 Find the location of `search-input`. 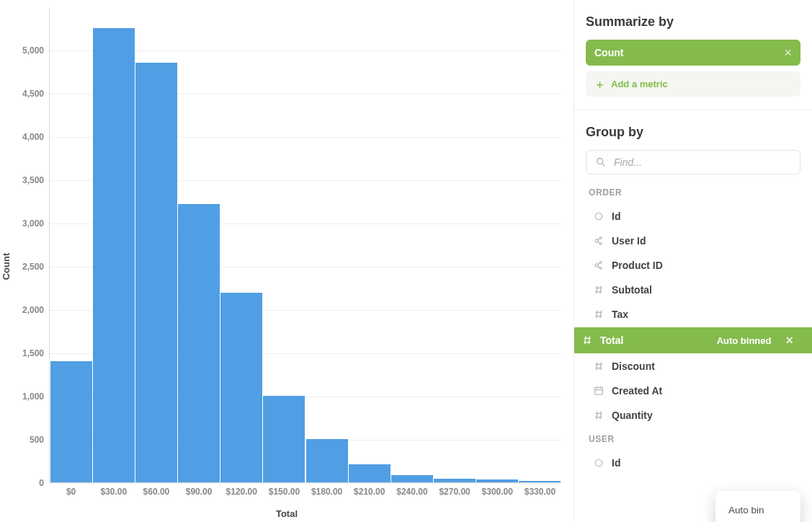

search-input is located at coordinates (702, 162).